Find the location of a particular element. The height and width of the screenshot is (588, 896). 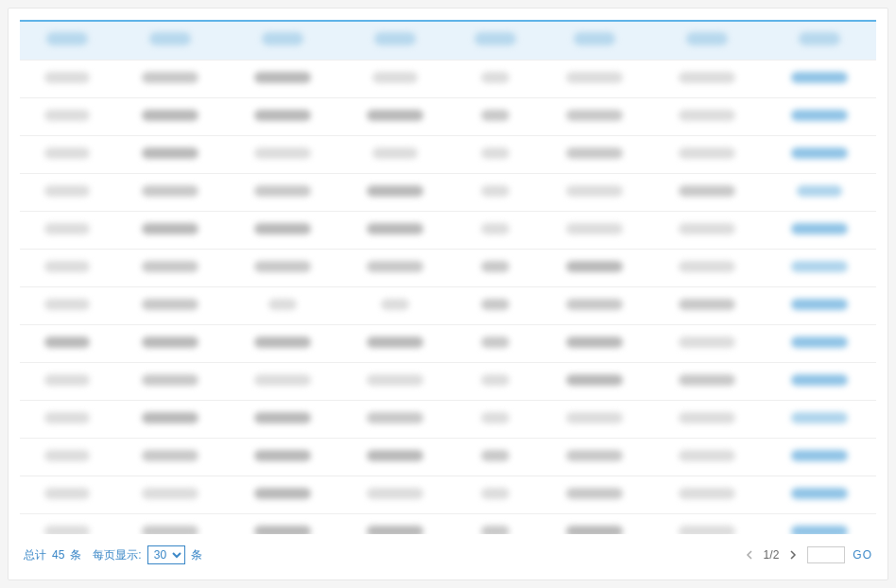

next-page-icon is located at coordinates (793, 555).